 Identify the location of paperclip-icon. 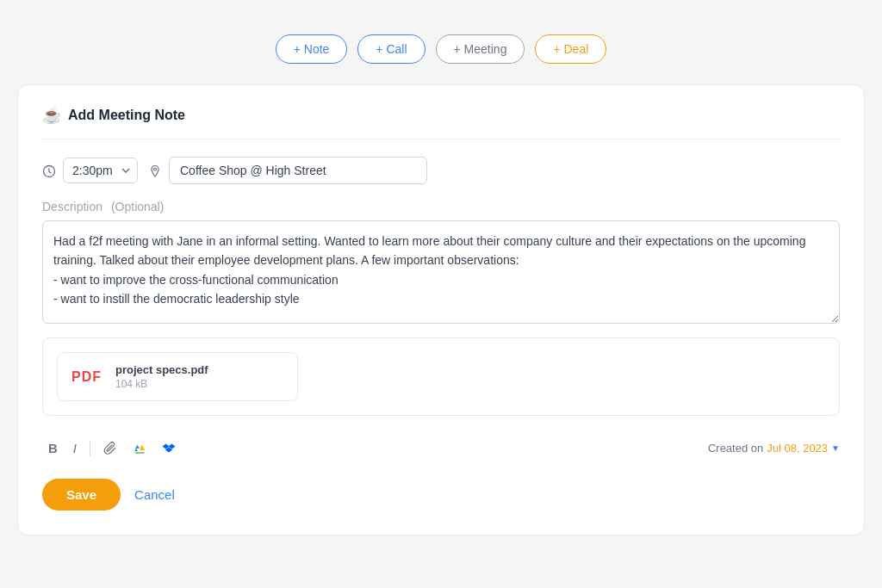
(110, 449).